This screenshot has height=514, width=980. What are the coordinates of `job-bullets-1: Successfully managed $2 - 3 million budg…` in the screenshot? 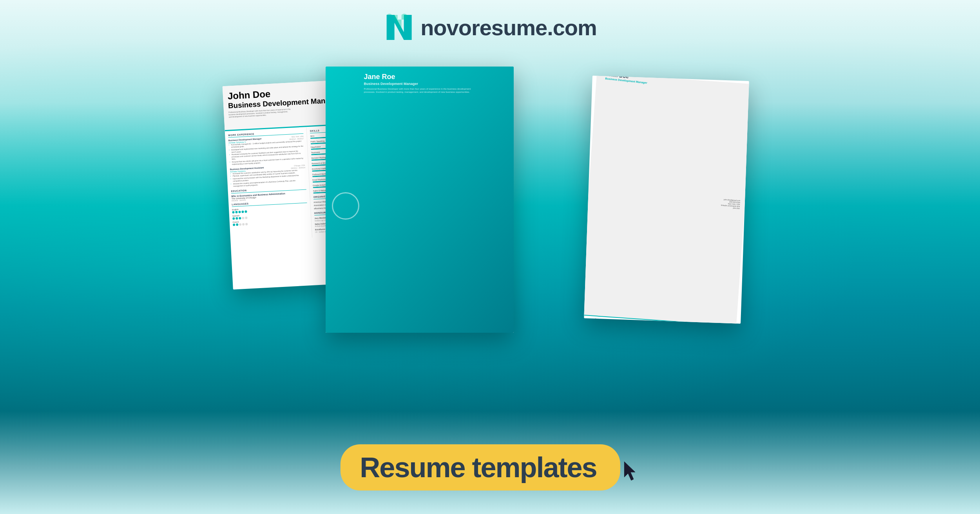 It's located at (266, 153).